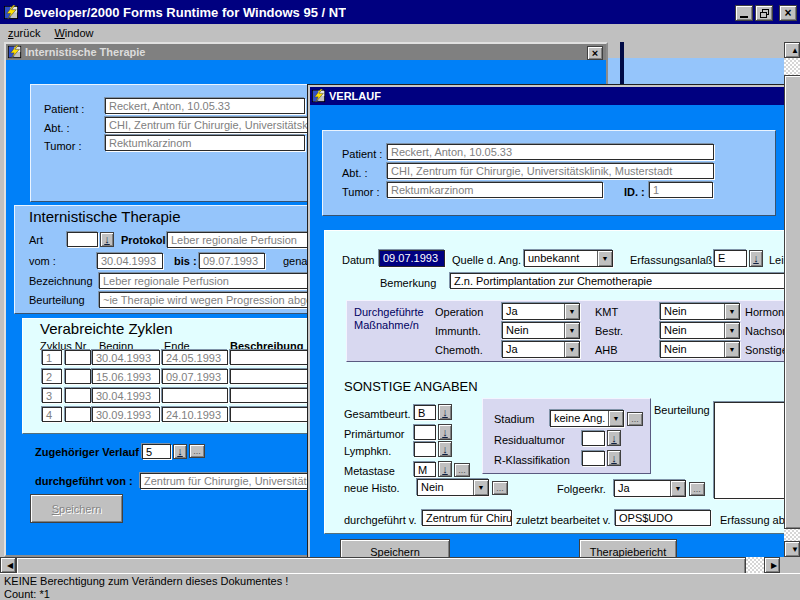  Describe the element at coordinates (52, 358) in the screenshot. I see `zyklus-nr-field: 1` at that location.